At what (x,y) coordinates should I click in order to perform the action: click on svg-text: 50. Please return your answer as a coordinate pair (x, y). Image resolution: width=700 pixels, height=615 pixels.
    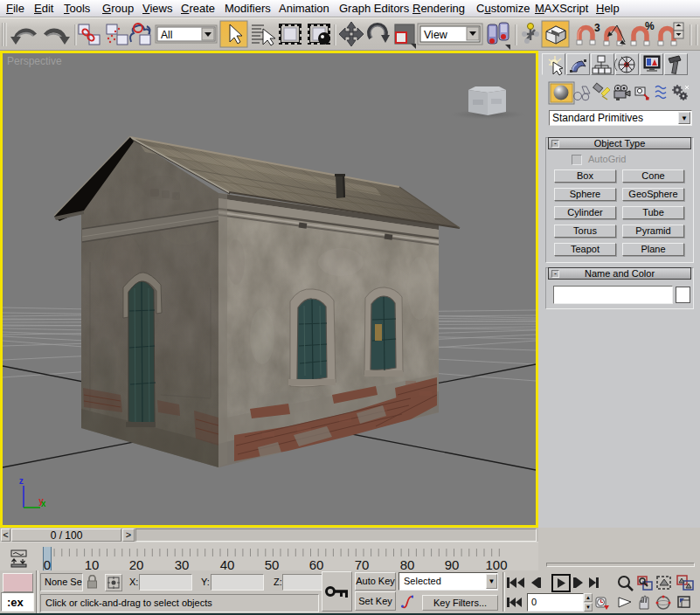
    Looking at the image, I should click on (273, 564).